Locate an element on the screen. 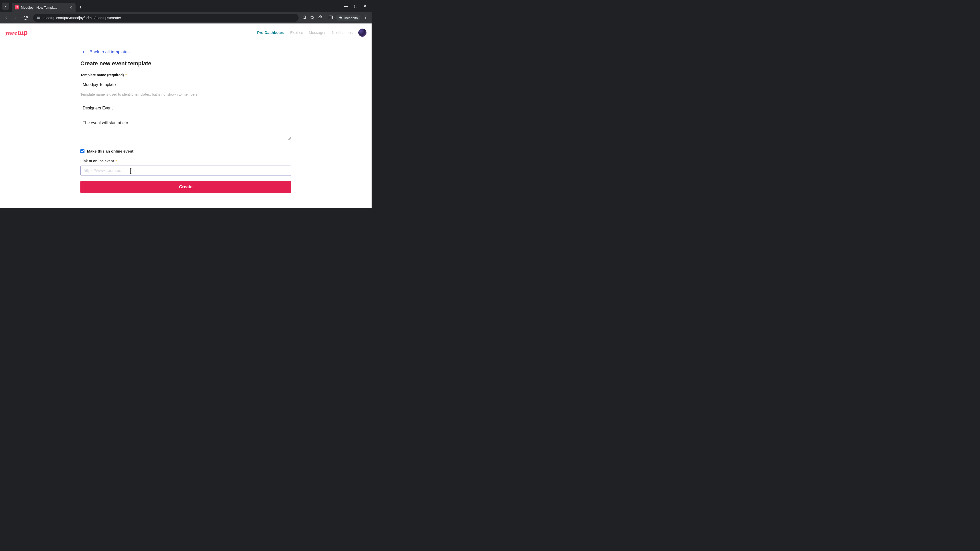 The image size is (980, 551). window-minimize-icon: — is located at coordinates (346, 6).